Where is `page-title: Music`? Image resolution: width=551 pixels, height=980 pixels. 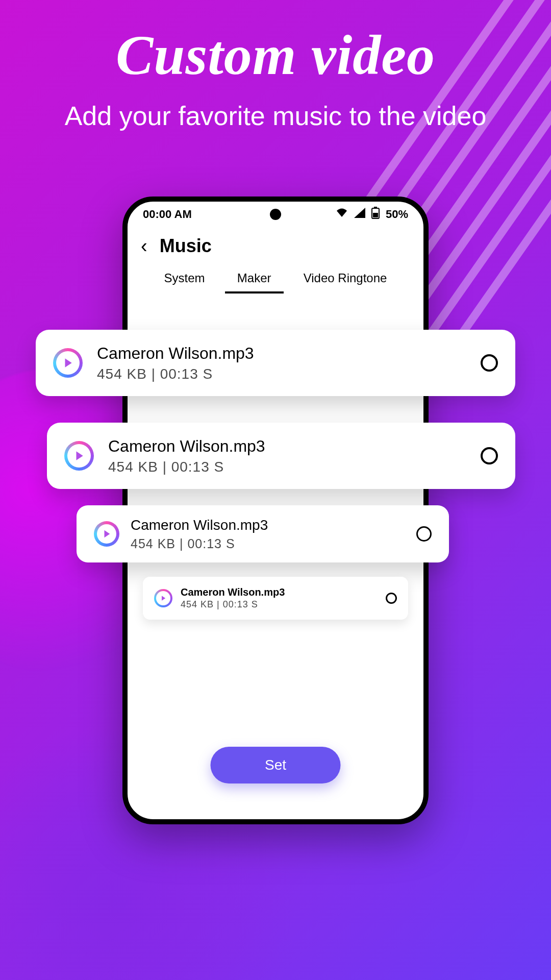 page-title: Music is located at coordinates (186, 246).